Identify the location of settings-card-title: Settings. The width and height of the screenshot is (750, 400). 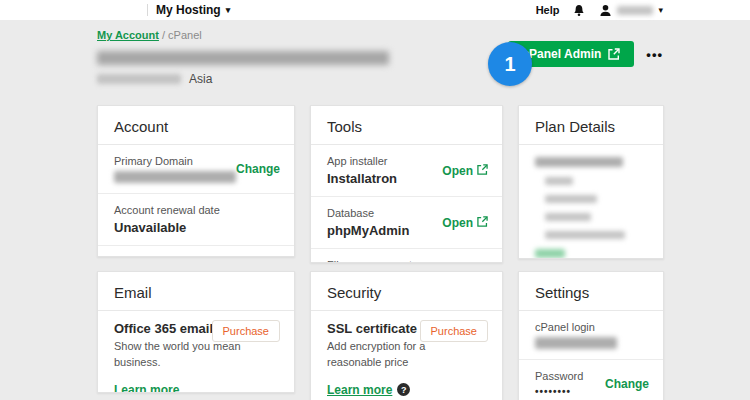
(591, 292).